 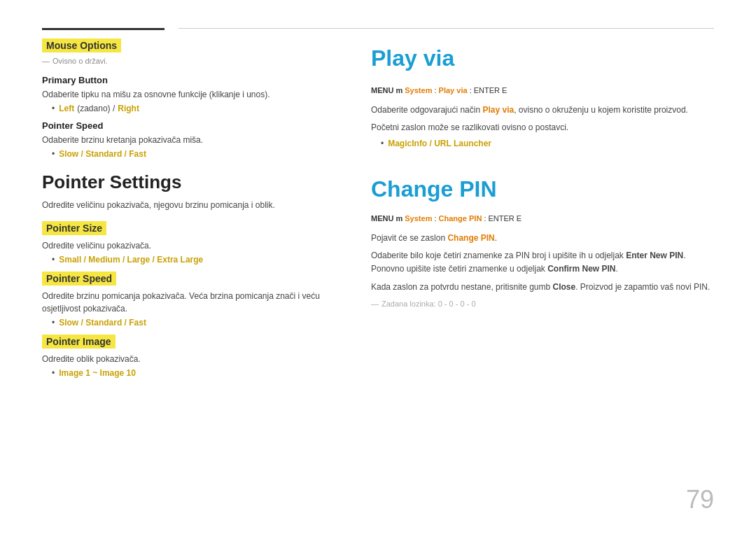 What do you see at coordinates (542, 219) in the screenshot?
I see `change-pin-menu-path: MENU m System : Change PIN : ENTER E` at bounding box center [542, 219].